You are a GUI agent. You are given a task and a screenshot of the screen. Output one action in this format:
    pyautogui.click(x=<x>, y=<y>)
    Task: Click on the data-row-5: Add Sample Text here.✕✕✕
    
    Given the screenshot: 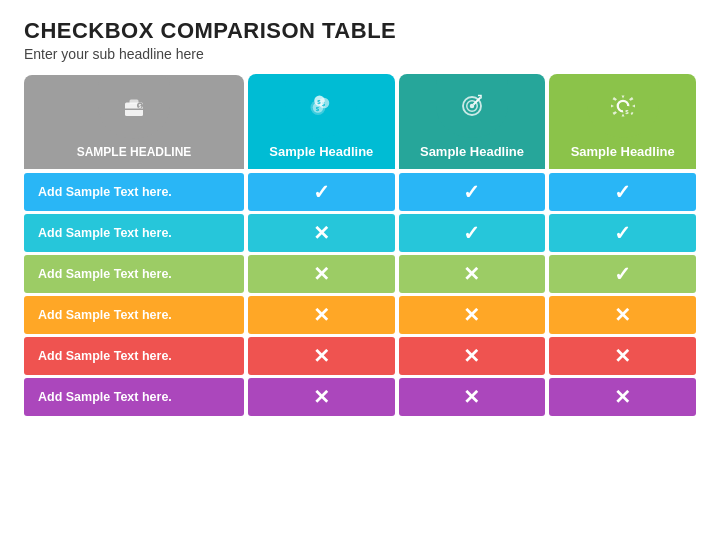 What is the action you would take?
    pyautogui.click(x=360, y=397)
    